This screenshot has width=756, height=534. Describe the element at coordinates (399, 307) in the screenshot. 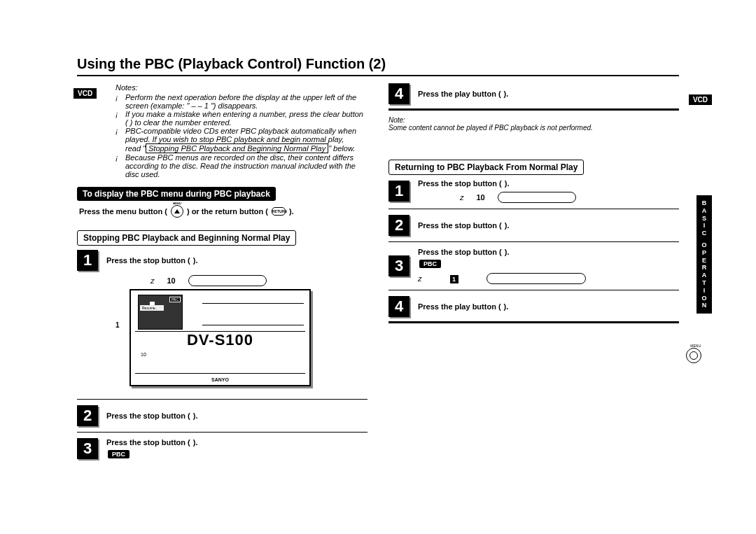

I see `rb-step-4: 4` at that location.